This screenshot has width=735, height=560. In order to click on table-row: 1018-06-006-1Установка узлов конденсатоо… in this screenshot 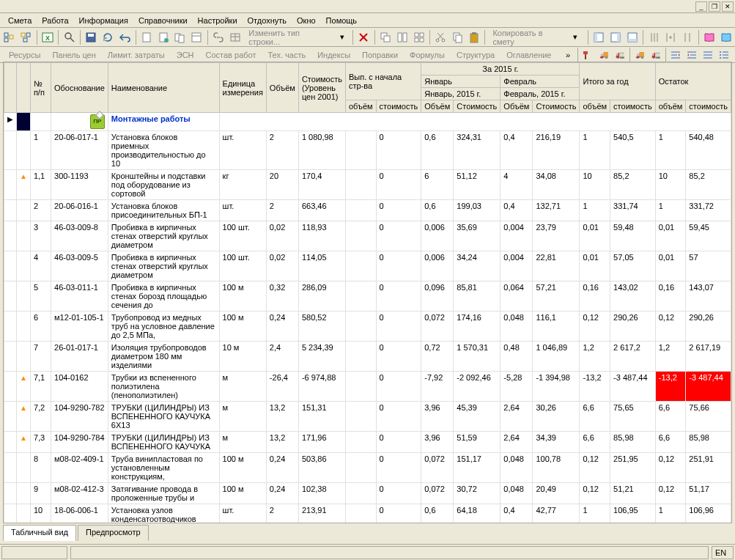, I will do `click(368, 514)`.